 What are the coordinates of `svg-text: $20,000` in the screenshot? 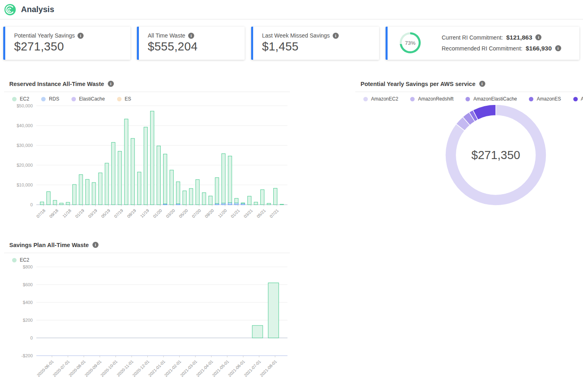 It's located at (25, 165).